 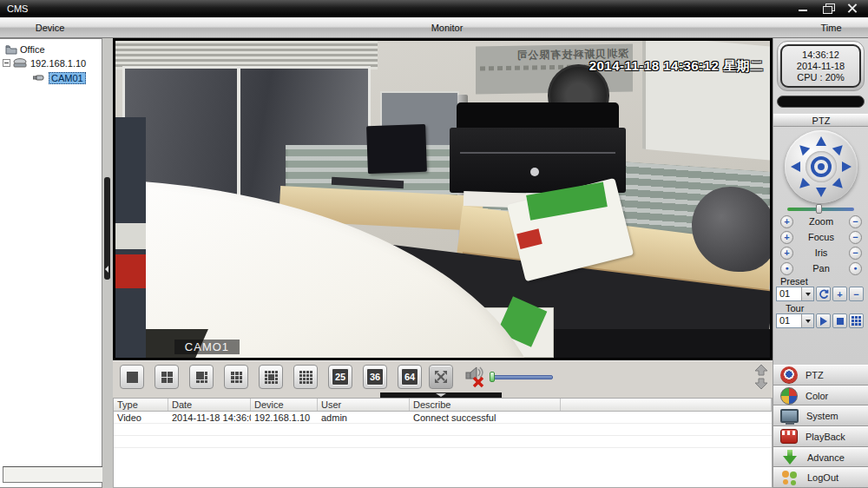 What do you see at coordinates (476, 377) in the screenshot?
I see `mute-button` at bounding box center [476, 377].